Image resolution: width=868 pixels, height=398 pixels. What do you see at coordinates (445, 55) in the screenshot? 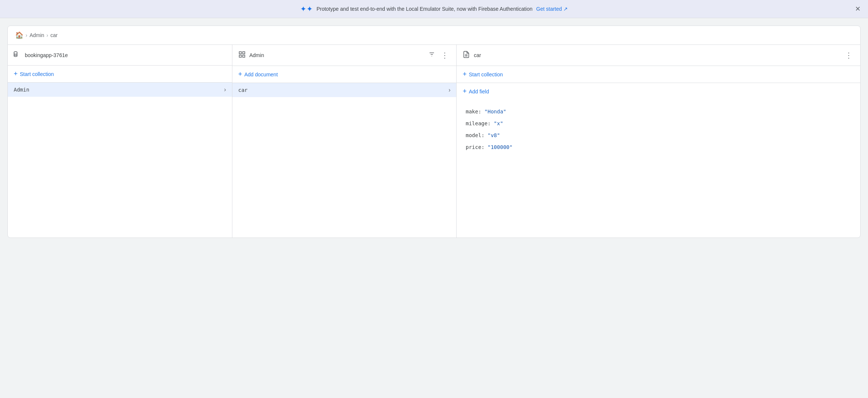
I see `collection-more-button: ⋮` at bounding box center [445, 55].